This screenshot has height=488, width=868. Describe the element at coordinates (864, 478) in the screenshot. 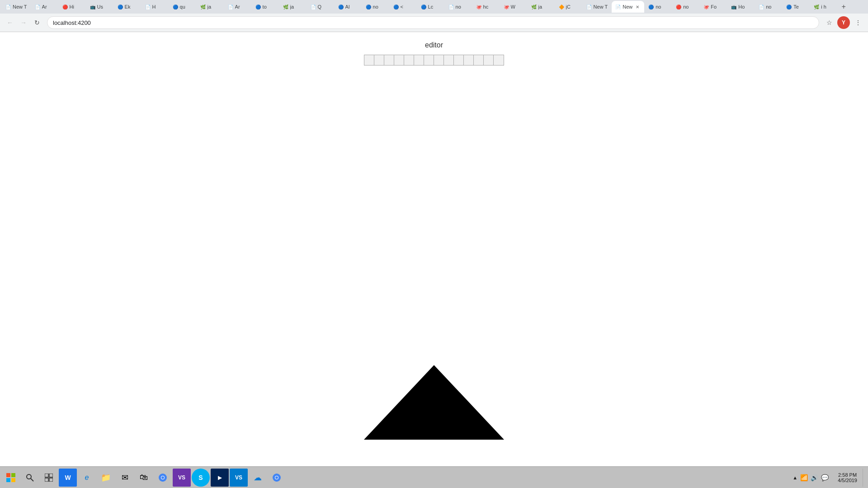

I see `show-desktop-button` at that location.